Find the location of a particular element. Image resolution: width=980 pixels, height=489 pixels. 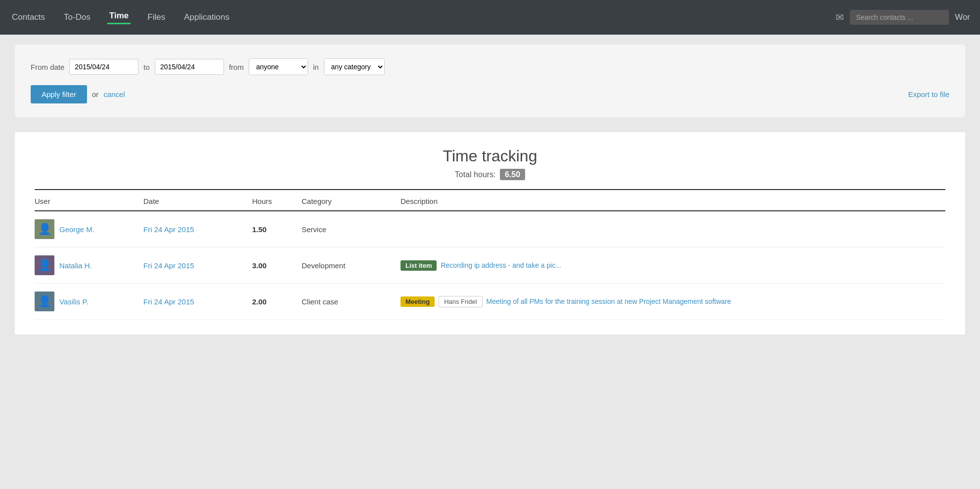

in-label: in is located at coordinates (316, 67).